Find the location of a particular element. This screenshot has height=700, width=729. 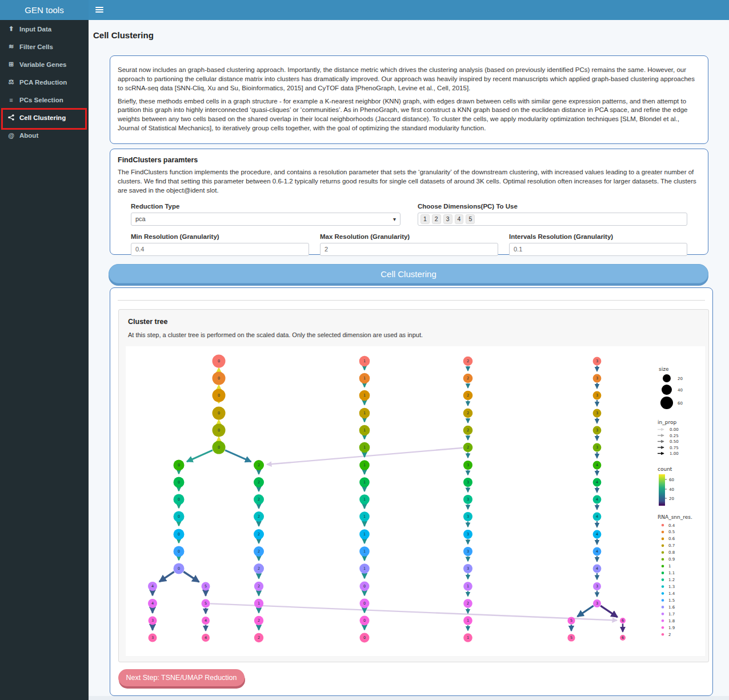

legend-text: 0.8 is located at coordinates (672, 553).